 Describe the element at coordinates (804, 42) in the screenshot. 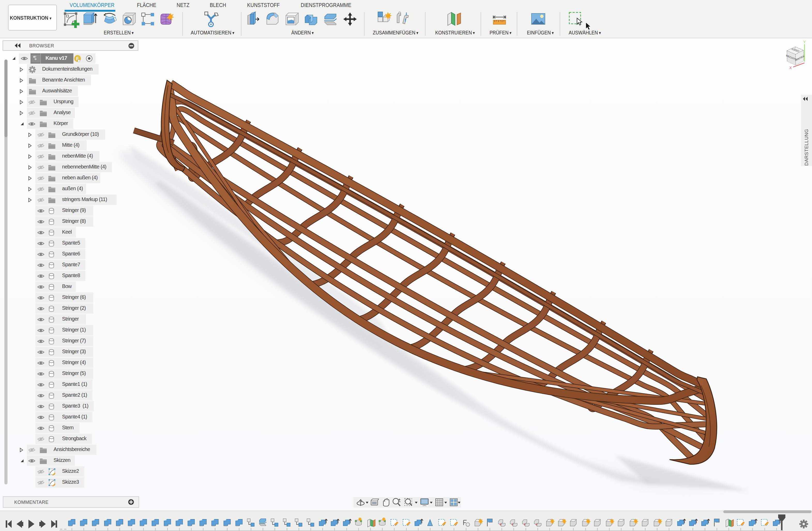

I see `svg-text: Y` at that location.